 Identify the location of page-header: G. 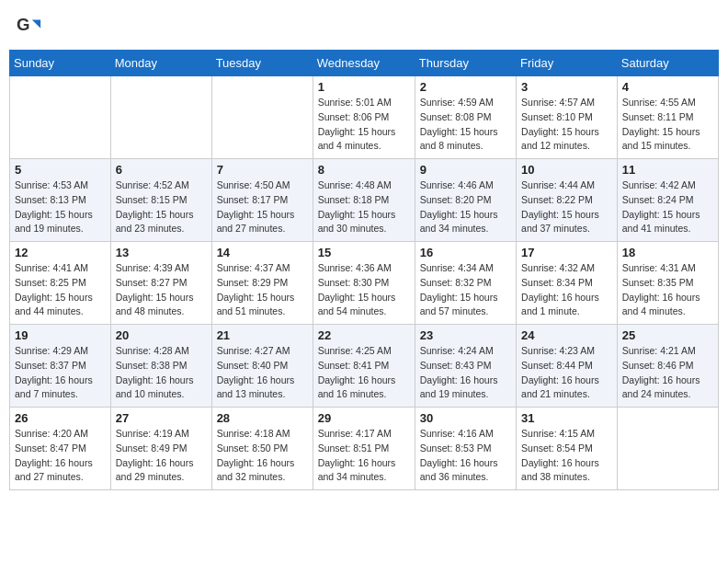
(364, 26).